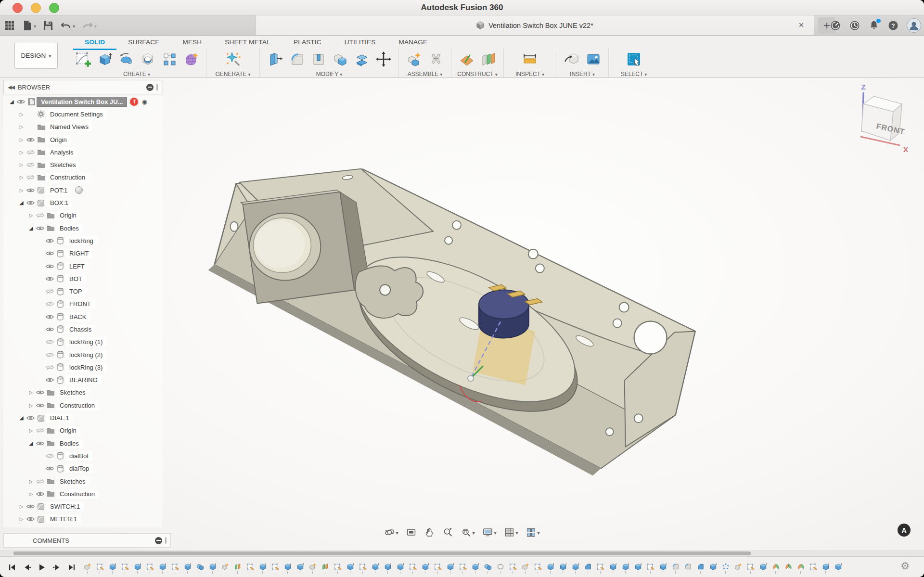 The width and height of the screenshot is (924, 577). What do you see at coordinates (468, 532) in the screenshot?
I see `fit-icon` at bounding box center [468, 532].